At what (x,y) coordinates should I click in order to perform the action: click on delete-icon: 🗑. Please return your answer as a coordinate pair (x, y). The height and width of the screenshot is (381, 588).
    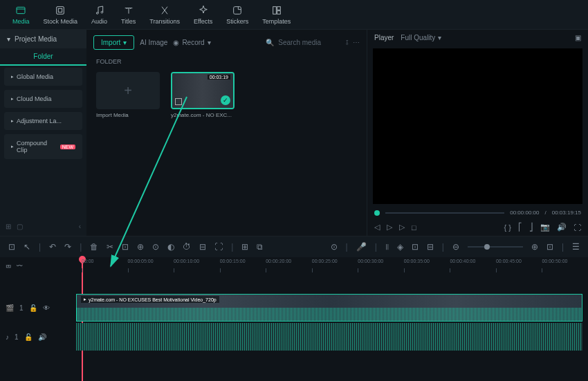
    Looking at the image, I should click on (94, 247).